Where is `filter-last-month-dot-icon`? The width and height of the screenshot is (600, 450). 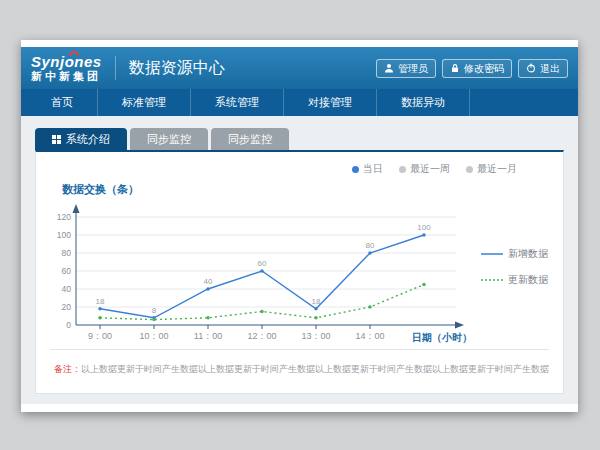 filter-last-month-dot-icon is located at coordinates (470, 170).